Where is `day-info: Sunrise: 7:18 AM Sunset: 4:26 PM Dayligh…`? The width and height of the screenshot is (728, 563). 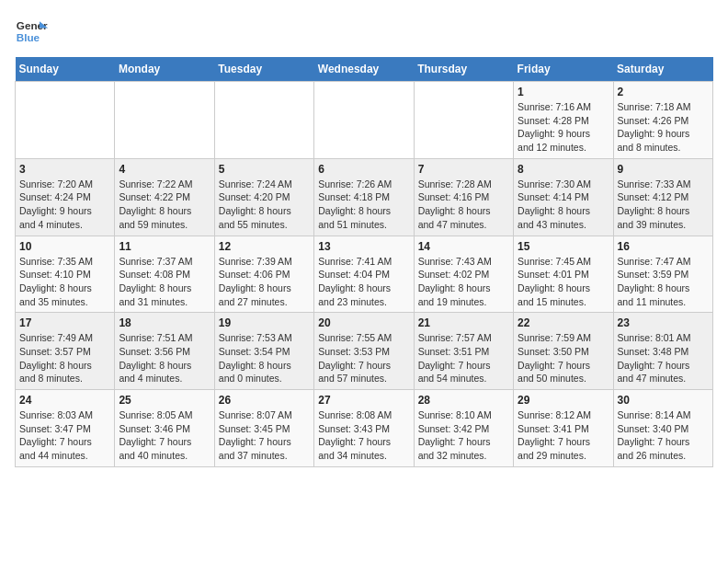
day-info: Sunrise: 7:18 AM Sunset: 4:26 PM Dayligh… is located at coordinates (664, 127).